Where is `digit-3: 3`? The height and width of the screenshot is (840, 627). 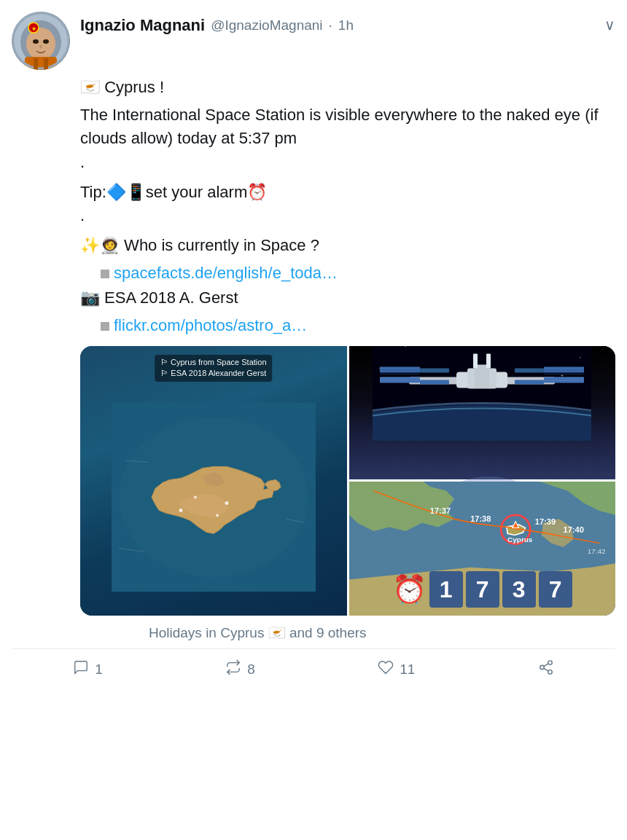
digit-3: 3 is located at coordinates (519, 589).